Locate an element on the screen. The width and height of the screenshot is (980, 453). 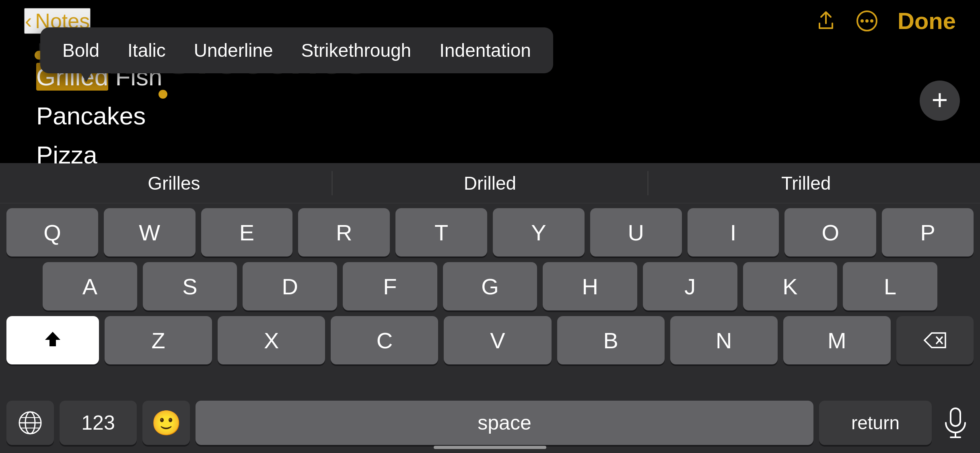
bottom-row: 123 🙂 space return is located at coordinates (490, 424).